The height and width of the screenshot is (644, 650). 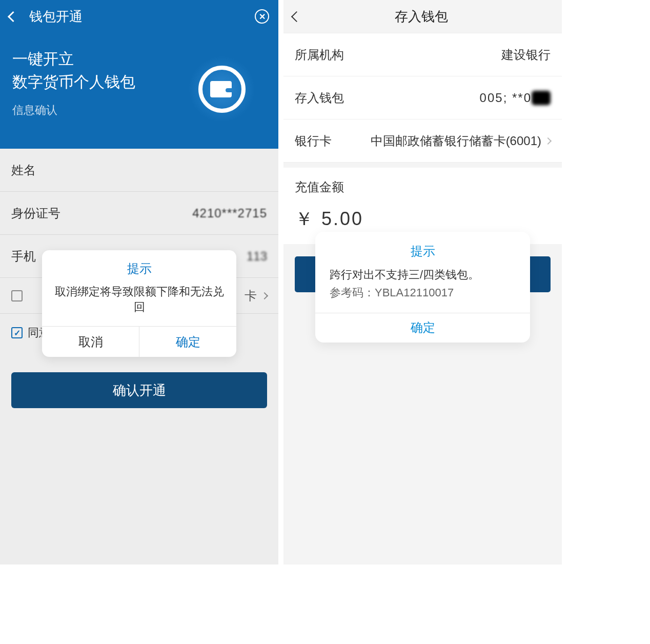 What do you see at coordinates (230, 213) in the screenshot?
I see `id-value: 4210***2715` at bounding box center [230, 213].